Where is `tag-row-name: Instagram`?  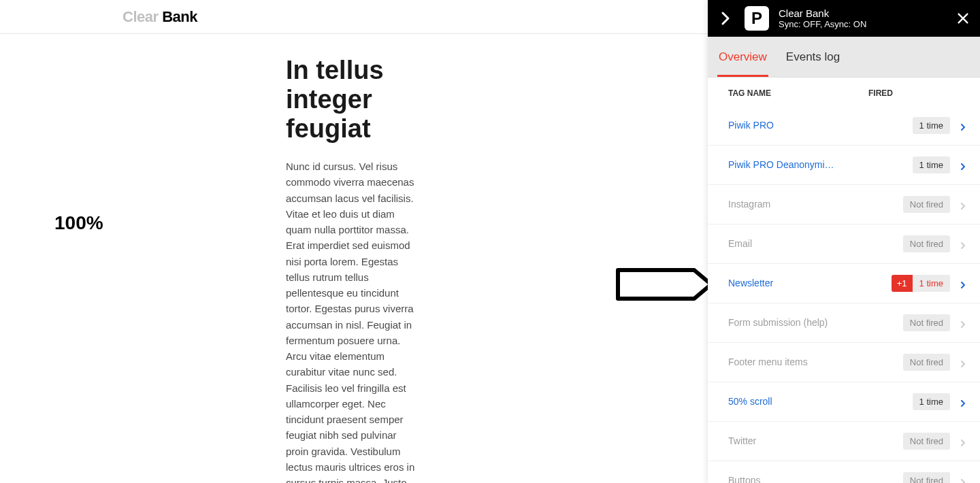 tag-row-name: Instagram is located at coordinates (783, 204).